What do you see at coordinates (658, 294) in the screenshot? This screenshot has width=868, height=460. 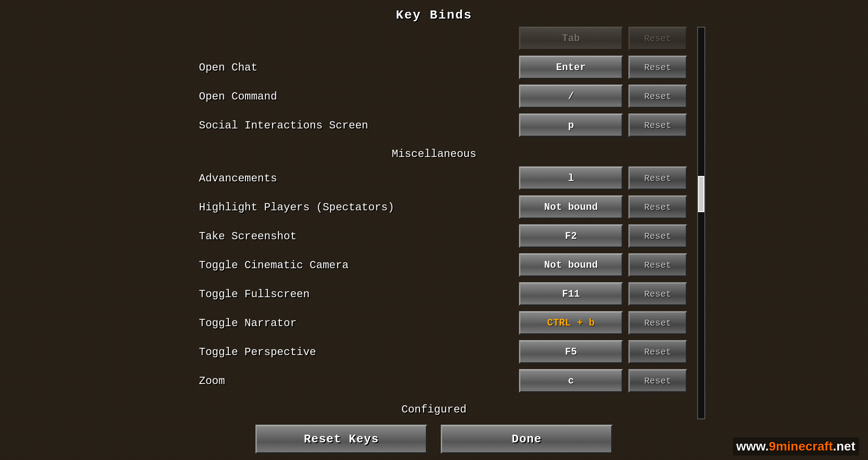 I see `toggle-fullscreen-reset-button: Reset` at bounding box center [658, 294].